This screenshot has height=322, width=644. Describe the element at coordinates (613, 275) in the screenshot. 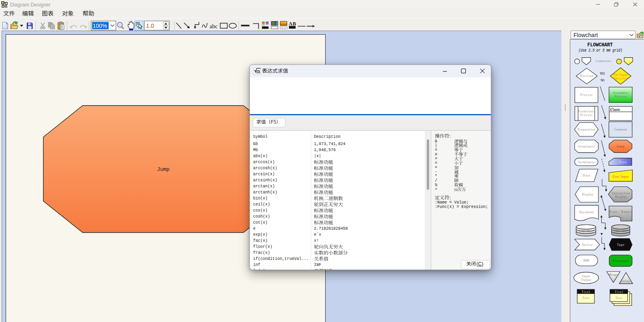

I see `svg-text: Merge` at that location.